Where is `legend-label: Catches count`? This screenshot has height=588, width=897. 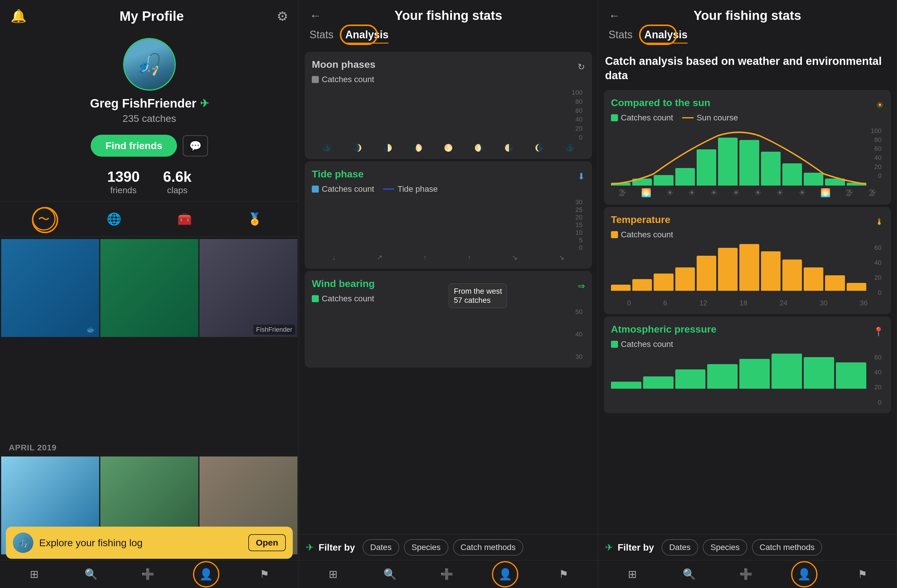
legend-label: Catches count is located at coordinates (348, 79).